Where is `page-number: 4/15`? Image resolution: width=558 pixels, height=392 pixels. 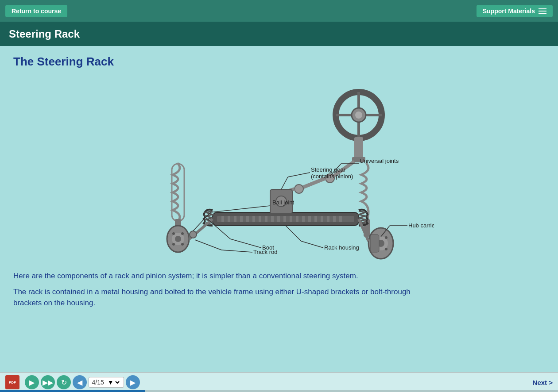
page-number: 4/15 is located at coordinates (97, 382).